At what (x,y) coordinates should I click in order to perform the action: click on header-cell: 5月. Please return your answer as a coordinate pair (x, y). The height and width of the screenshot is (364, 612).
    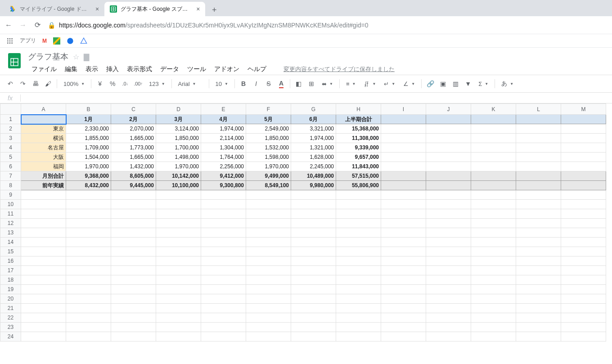
    Looking at the image, I should click on (269, 120).